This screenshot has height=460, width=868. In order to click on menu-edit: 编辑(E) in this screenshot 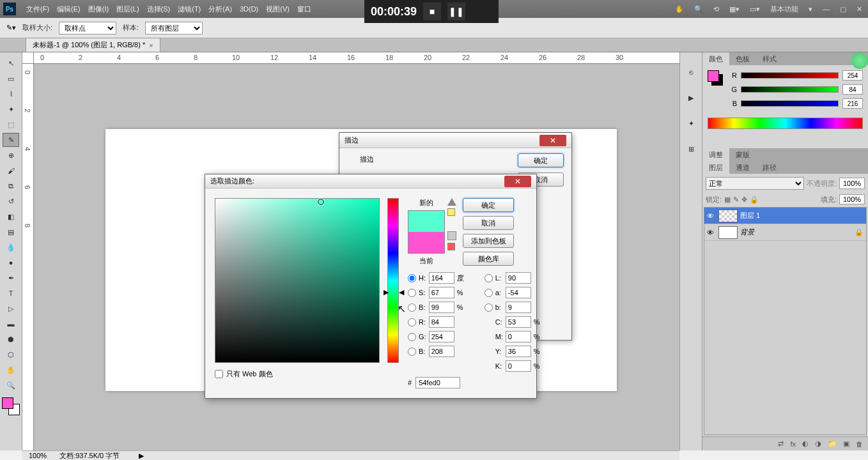, I will do `click(69, 9)`.